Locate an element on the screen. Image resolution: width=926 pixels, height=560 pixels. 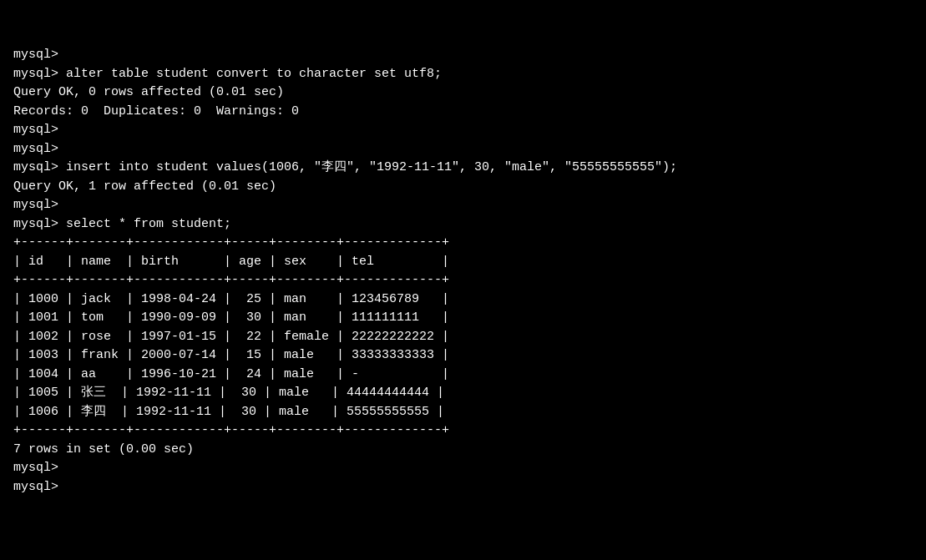
terminal-line-line7: mysql> is located at coordinates (463, 150).